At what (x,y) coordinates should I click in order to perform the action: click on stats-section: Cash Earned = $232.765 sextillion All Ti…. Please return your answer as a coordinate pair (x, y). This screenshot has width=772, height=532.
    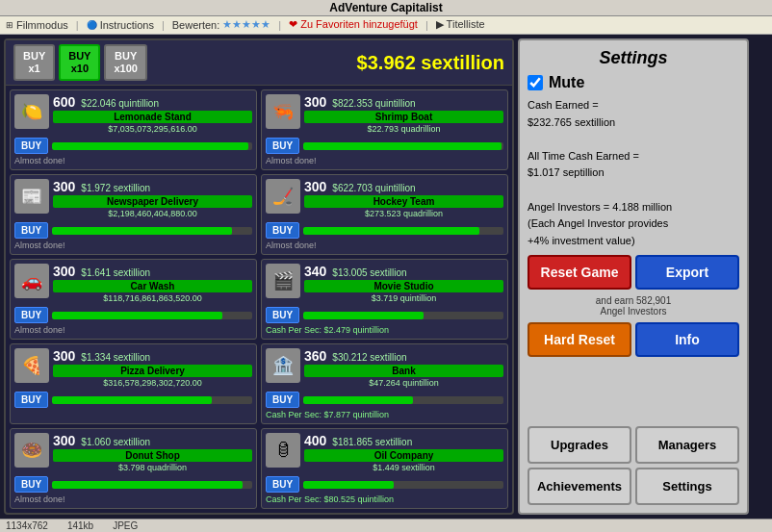
    Looking at the image, I should click on (633, 173).